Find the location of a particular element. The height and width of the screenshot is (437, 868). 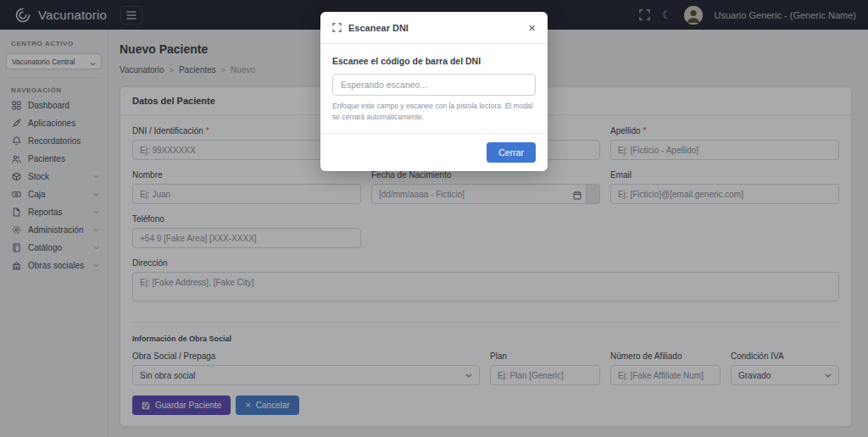

scan-field-label: Escanee el código de barra del DNI is located at coordinates (434, 61).